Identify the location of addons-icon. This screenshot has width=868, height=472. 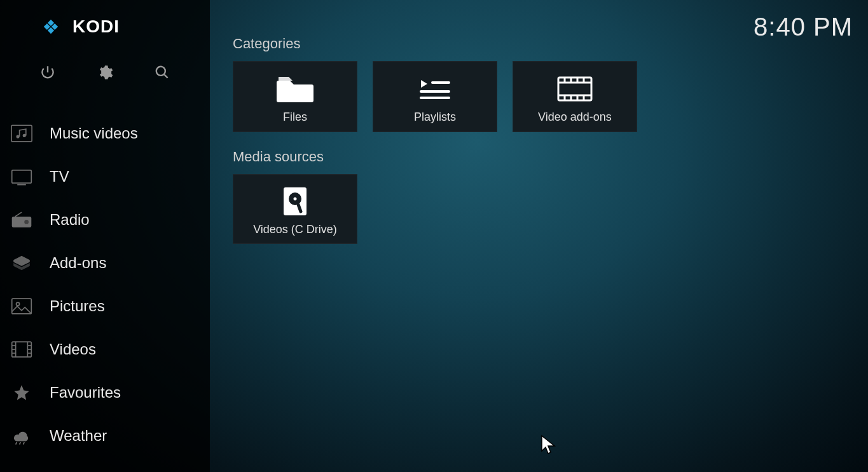
(22, 263).